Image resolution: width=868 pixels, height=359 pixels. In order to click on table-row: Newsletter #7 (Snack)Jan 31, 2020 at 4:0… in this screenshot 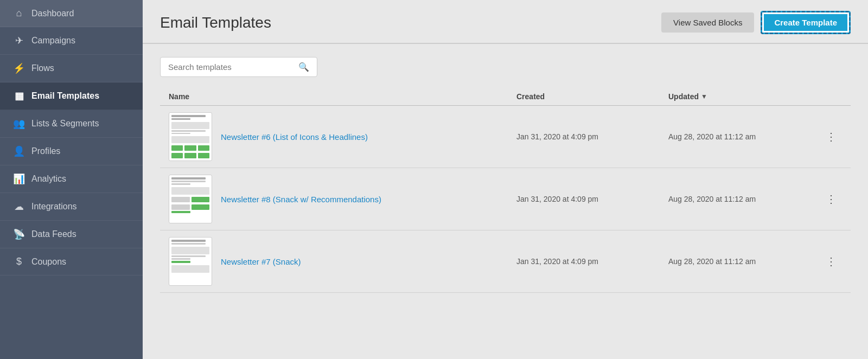, I will do `click(506, 261)`.